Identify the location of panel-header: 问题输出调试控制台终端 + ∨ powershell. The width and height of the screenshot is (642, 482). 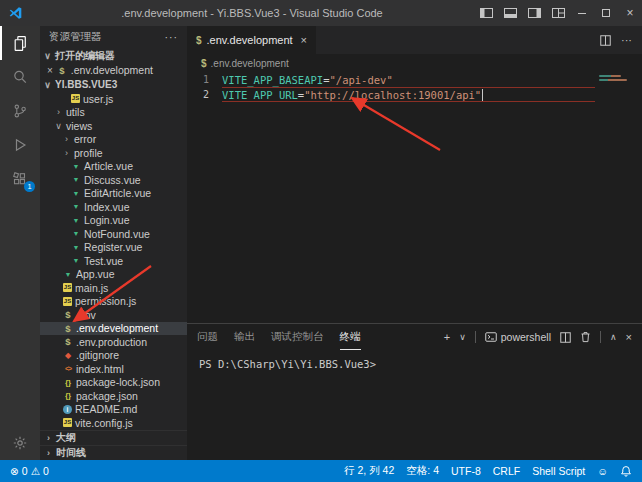
(414, 337).